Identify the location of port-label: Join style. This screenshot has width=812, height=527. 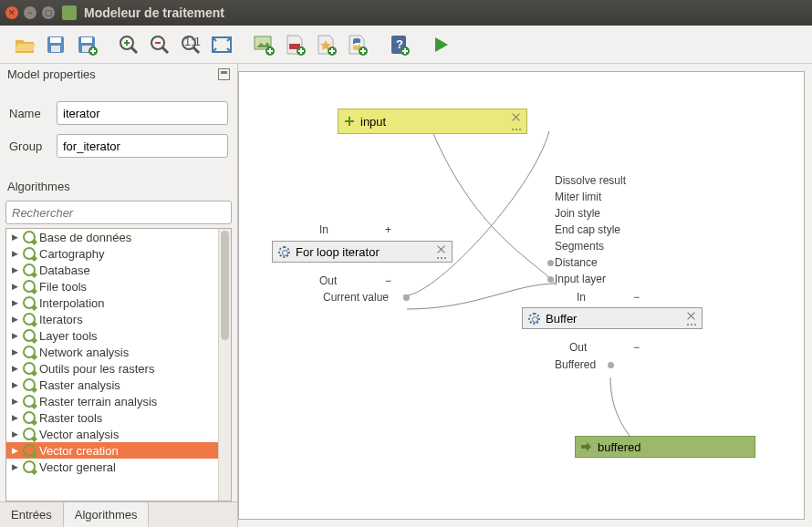
(578, 213).